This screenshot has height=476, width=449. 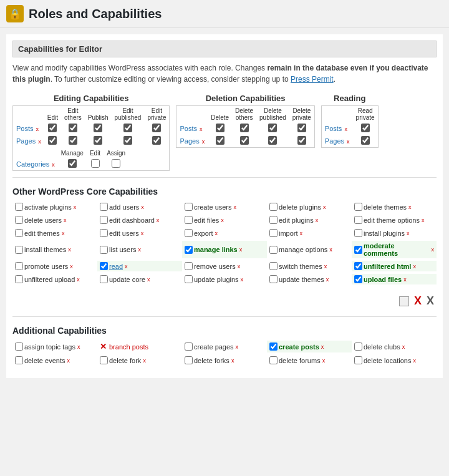 What do you see at coordinates (128, 141) in the screenshot?
I see `pages-published-cb` at bounding box center [128, 141].